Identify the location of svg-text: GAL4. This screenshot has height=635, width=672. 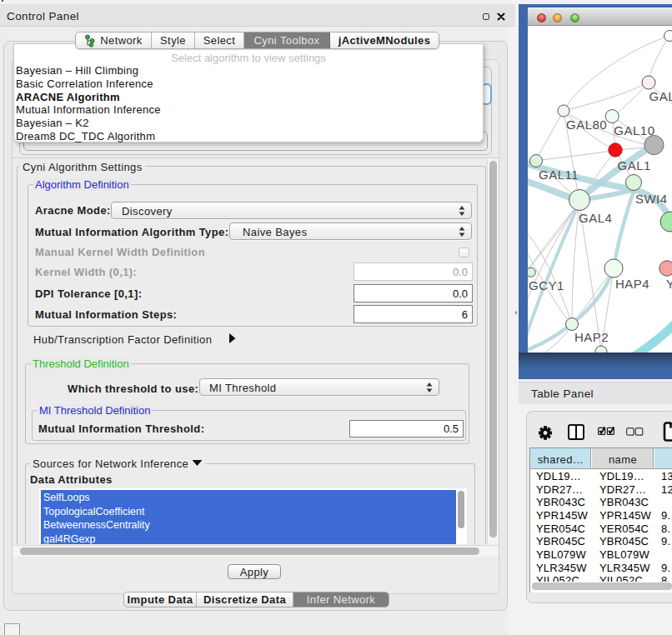
(595, 218).